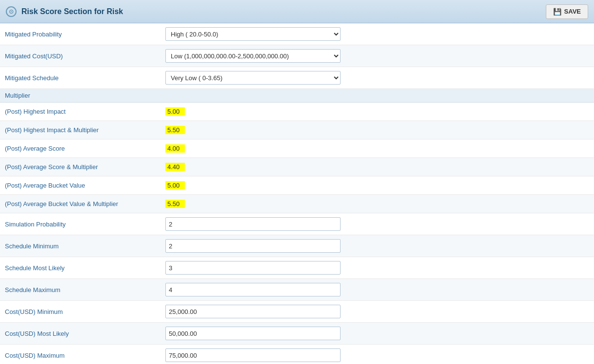  Describe the element at coordinates (175, 204) in the screenshot. I see `post-average-bucket-multiplier-badge: 5.50` at that location.